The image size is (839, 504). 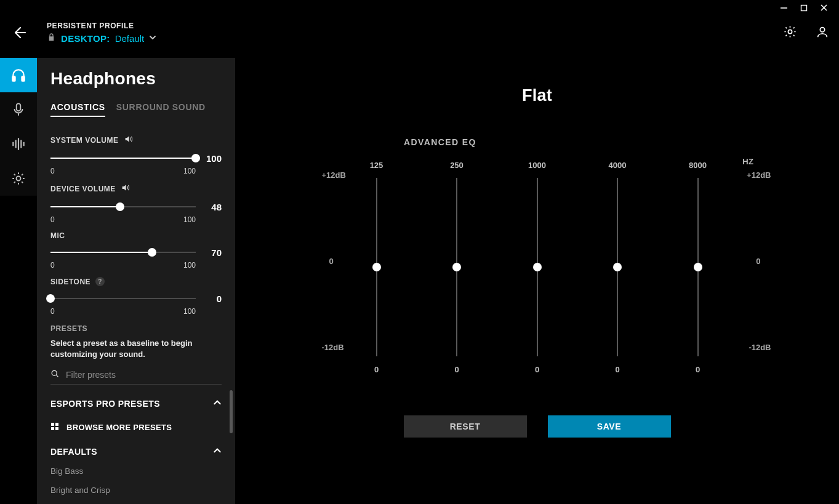 I want to click on panel-scrollbar, so click(x=231, y=412).